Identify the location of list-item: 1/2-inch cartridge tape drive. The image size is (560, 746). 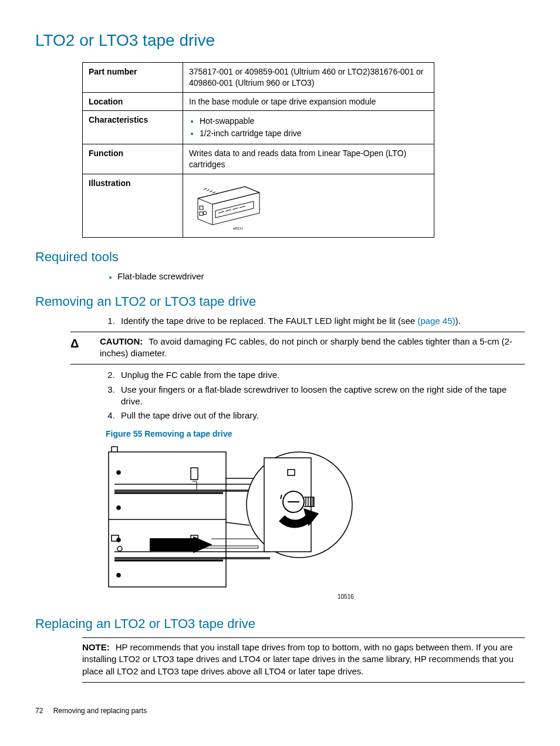
(313, 134).